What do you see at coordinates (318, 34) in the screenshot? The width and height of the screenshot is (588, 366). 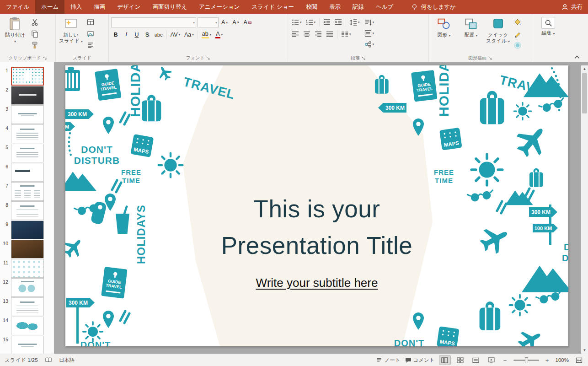 I see `align-right-button` at bounding box center [318, 34].